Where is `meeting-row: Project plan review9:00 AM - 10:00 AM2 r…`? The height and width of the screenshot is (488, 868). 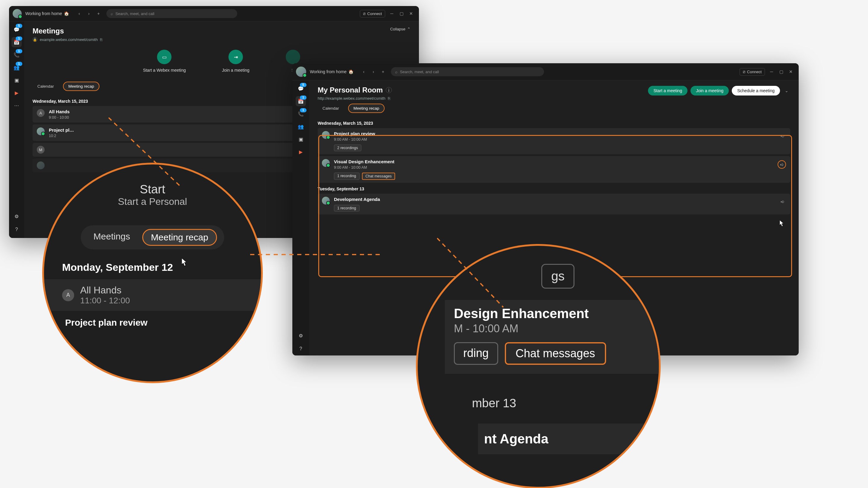
meeting-row: Project plan review9:00 AM - 10:00 AM2 r… is located at coordinates (554, 141).